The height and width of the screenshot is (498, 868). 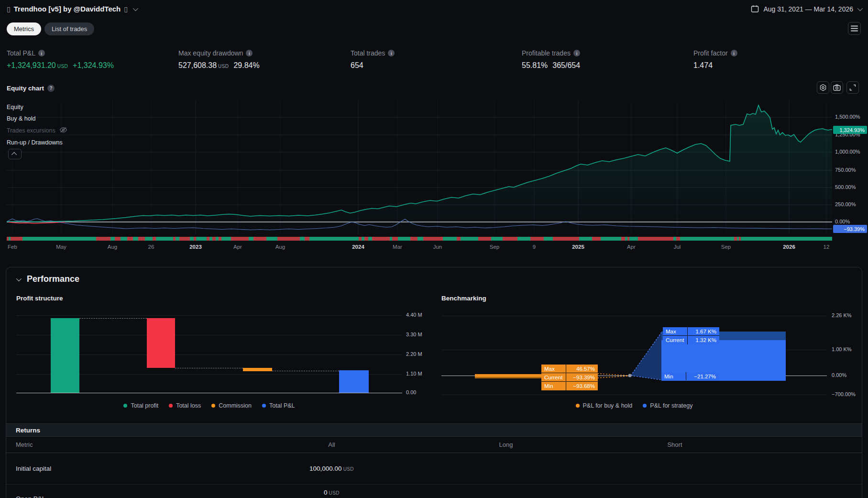 I want to click on tooltip-value: 1.32 K%, so click(x=703, y=340).